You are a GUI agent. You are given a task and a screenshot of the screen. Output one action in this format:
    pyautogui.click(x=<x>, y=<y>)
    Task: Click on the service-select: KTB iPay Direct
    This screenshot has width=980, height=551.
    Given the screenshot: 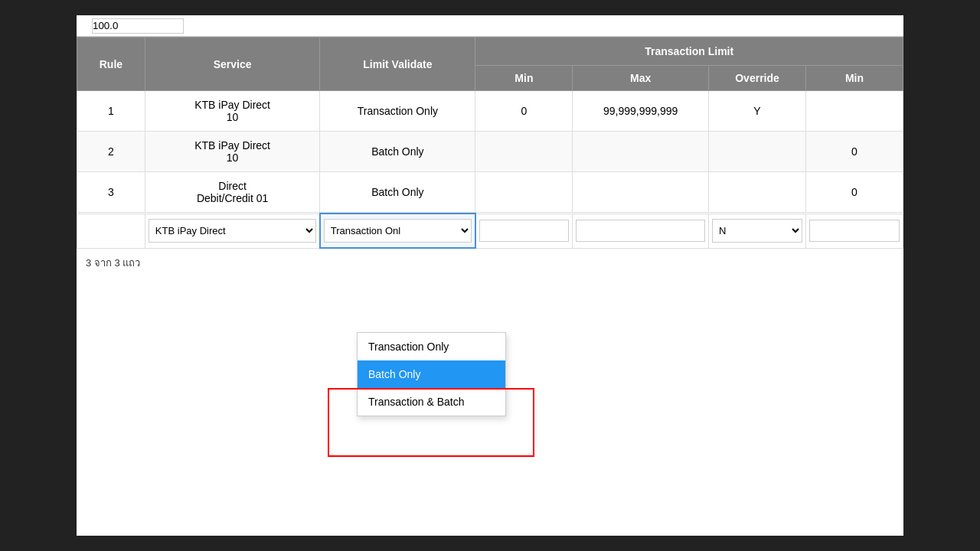 What is the action you would take?
    pyautogui.click(x=233, y=231)
    